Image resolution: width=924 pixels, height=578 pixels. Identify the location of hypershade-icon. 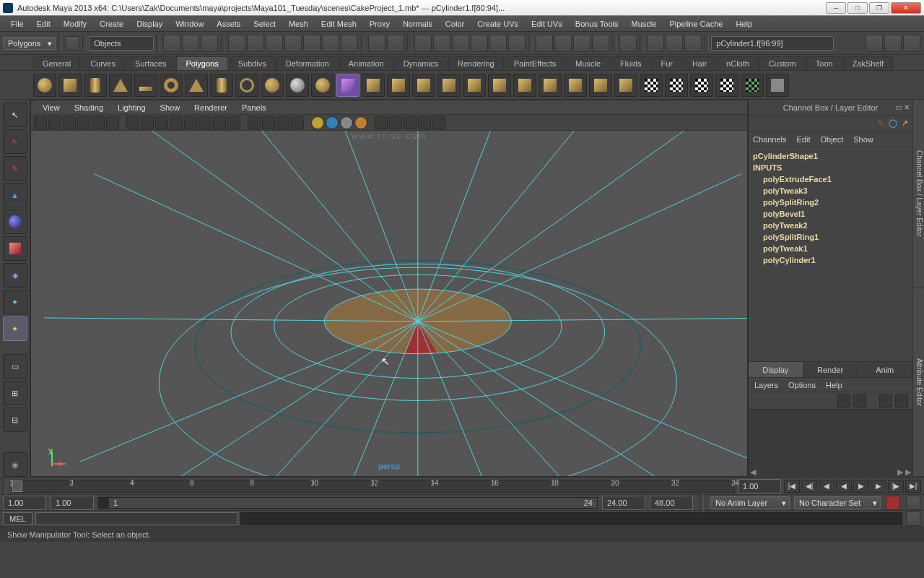
(628, 43).